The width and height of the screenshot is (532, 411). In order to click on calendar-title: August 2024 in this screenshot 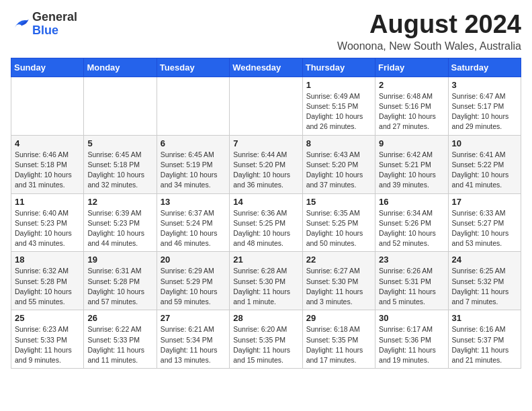, I will do `click(429, 25)`.